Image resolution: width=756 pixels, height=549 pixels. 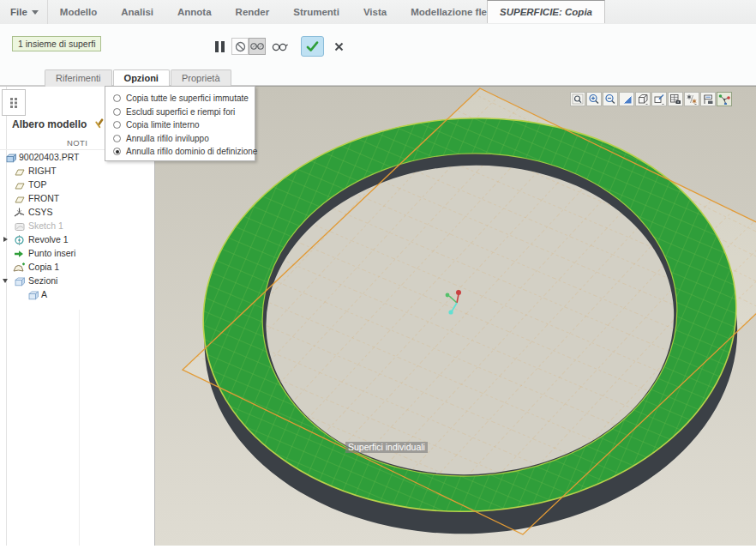 I want to click on option-annulla-rifilo-dominio: Annulla rifilo dominio di definizione, so click(x=180, y=152).